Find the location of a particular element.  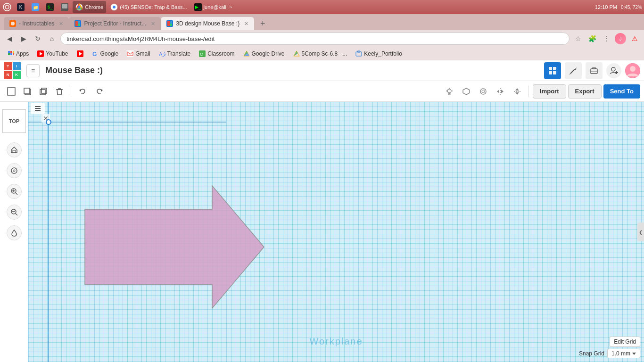

taskbar-app-display is located at coordinates (65, 7).